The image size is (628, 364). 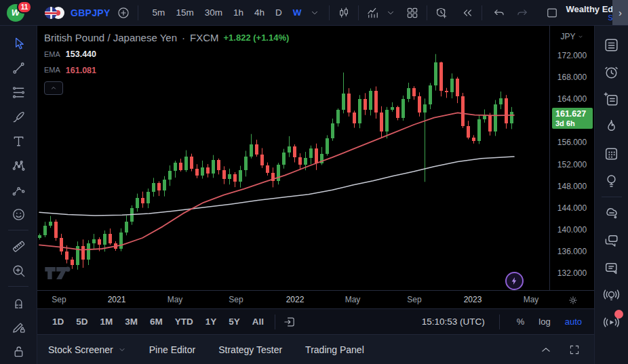 I want to click on timeframe-30m: 30m, so click(x=214, y=12).